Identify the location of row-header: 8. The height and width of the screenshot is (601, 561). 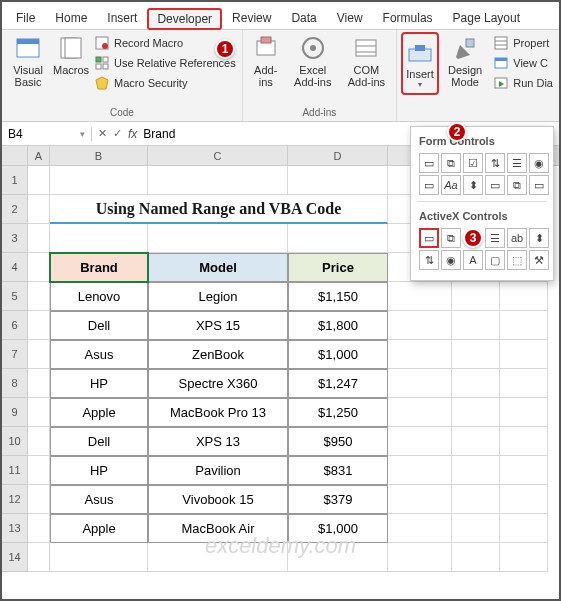
(15, 384).